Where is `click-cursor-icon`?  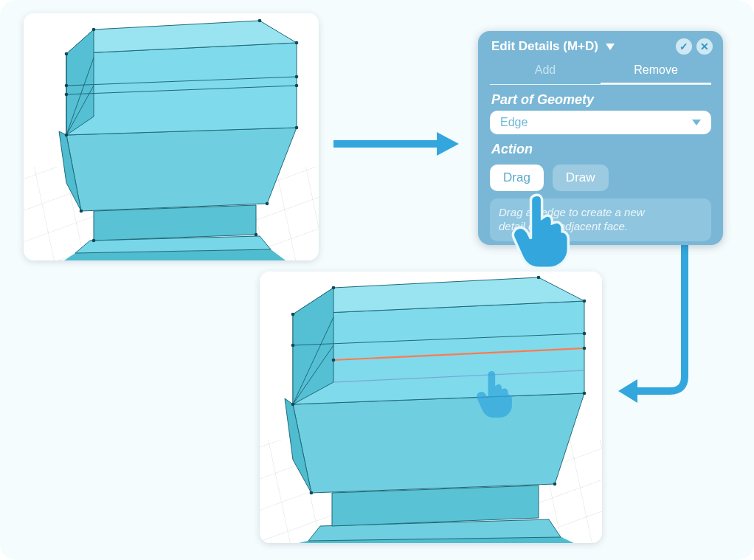 click-cursor-icon is located at coordinates (543, 229).